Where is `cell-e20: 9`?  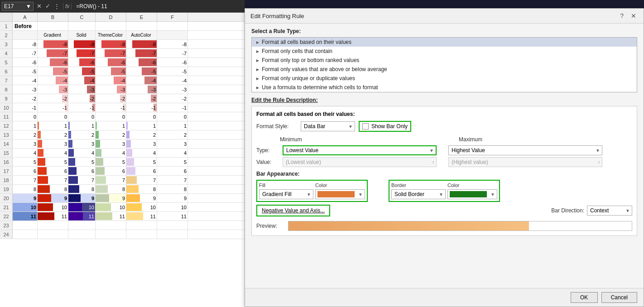
cell-e20: 9 is located at coordinates (111, 198).